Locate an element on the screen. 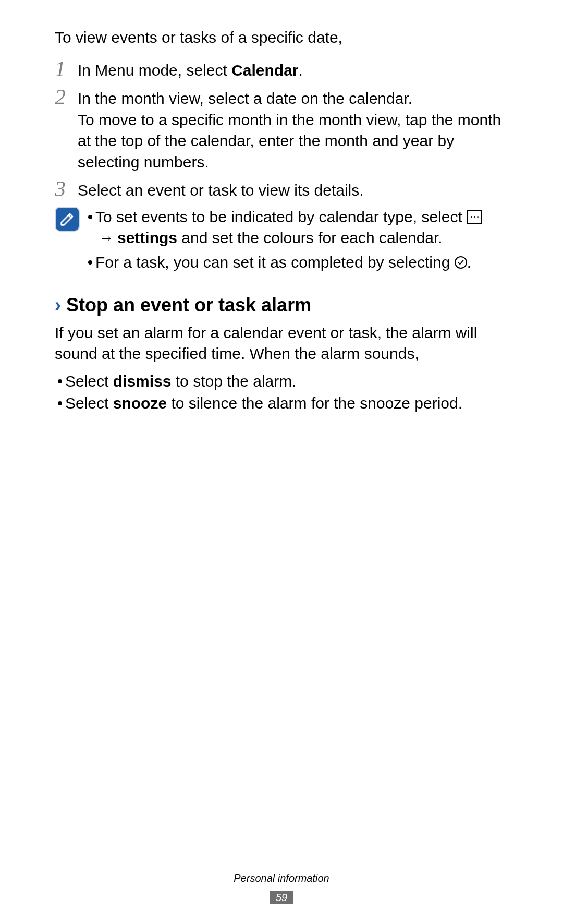  bullet-post: to silence the alarm for the snooze peri… is located at coordinates (315, 403).